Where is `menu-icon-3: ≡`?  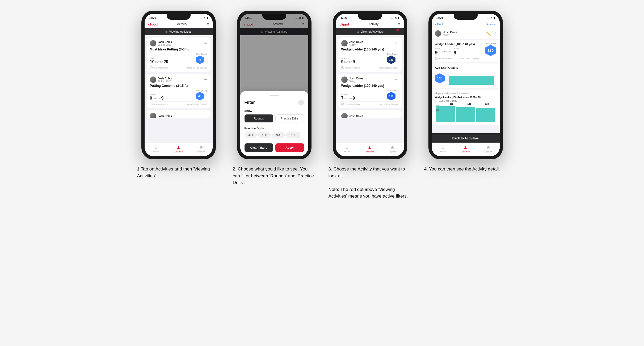 menu-icon-3: ≡ is located at coordinates (399, 24).